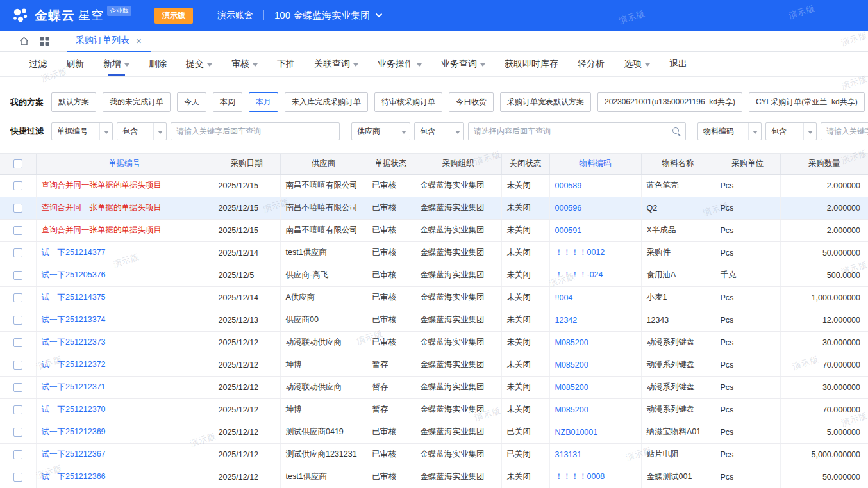 The image size is (868, 488). What do you see at coordinates (326, 102) in the screenshot?
I see `scheme-button: 未入库完成采购订单` at bounding box center [326, 102].